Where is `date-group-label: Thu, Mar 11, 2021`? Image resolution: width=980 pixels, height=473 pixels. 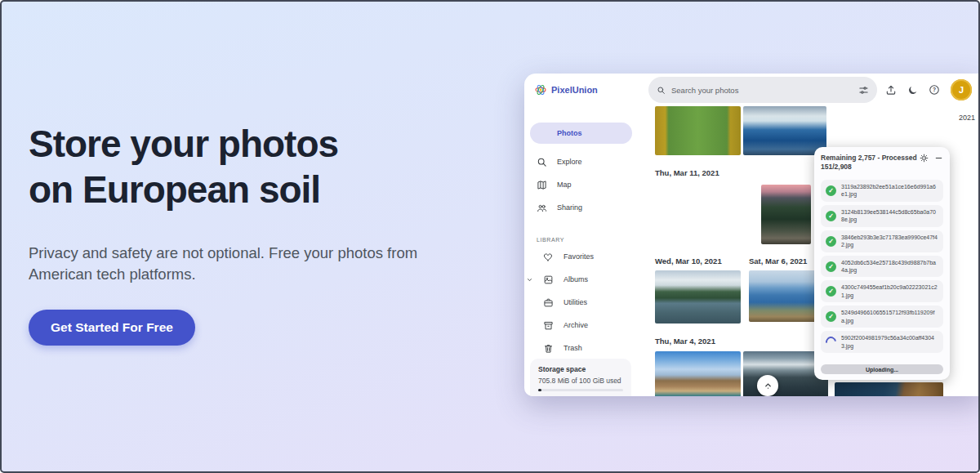 date-group-label: Thu, Mar 11, 2021 is located at coordinates (688, 173).